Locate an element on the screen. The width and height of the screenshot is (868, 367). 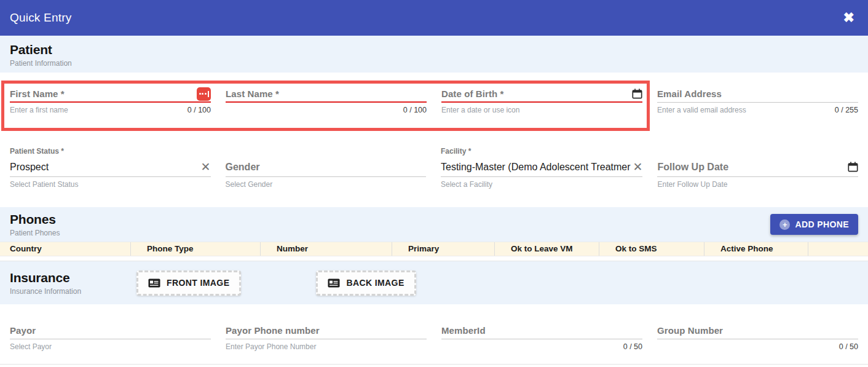
dialog-header: Quick Entry ✖ is located at coordinates (434, 18).